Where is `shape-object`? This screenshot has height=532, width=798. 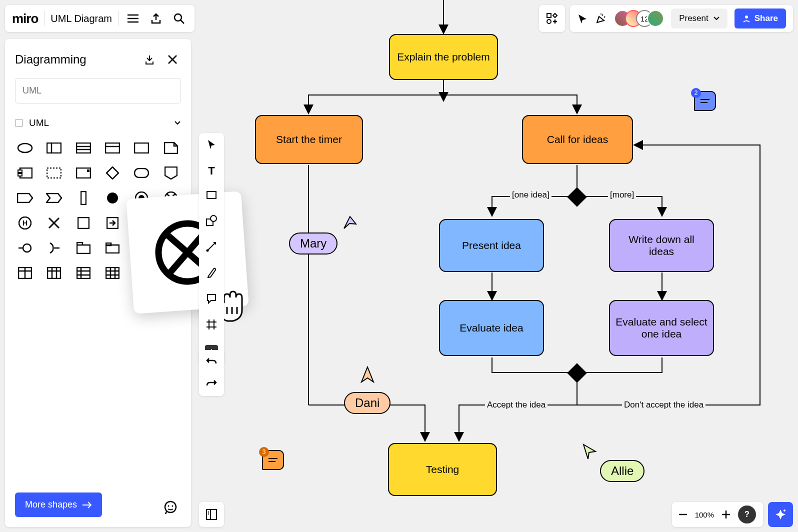
shape-object is located at coordinates (54, 148).